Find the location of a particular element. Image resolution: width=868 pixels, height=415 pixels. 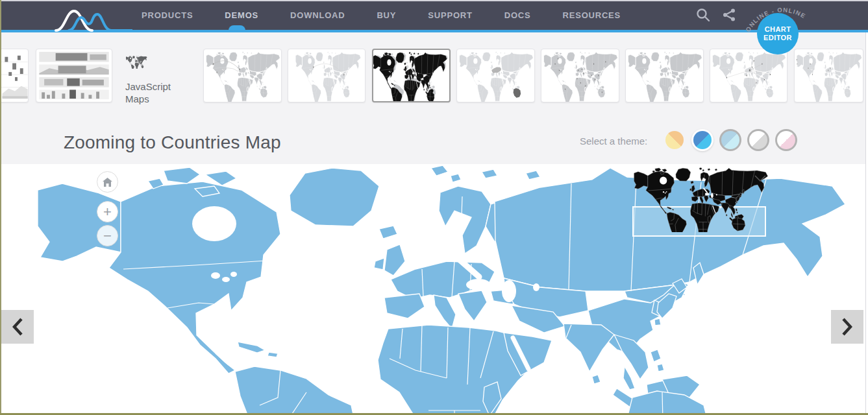

demo-thumbnail-charts-collage is located at coordinates (74, 75).